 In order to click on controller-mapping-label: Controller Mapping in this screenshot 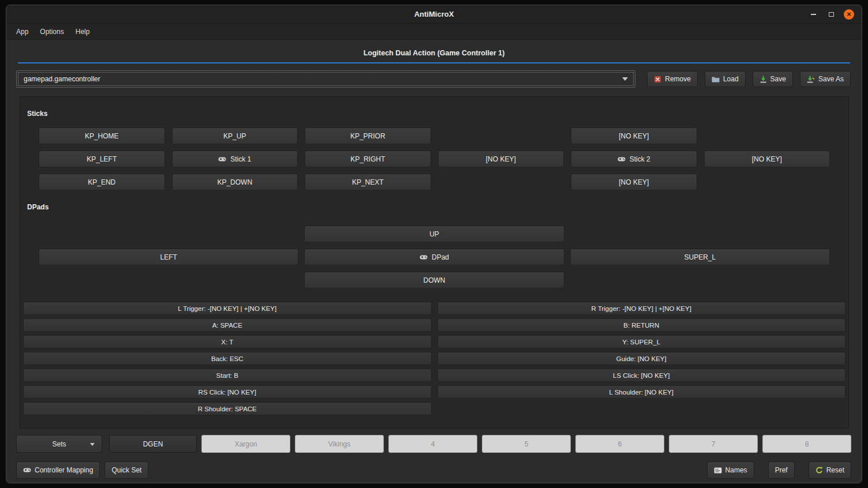, I will do `click(63, 470)`.